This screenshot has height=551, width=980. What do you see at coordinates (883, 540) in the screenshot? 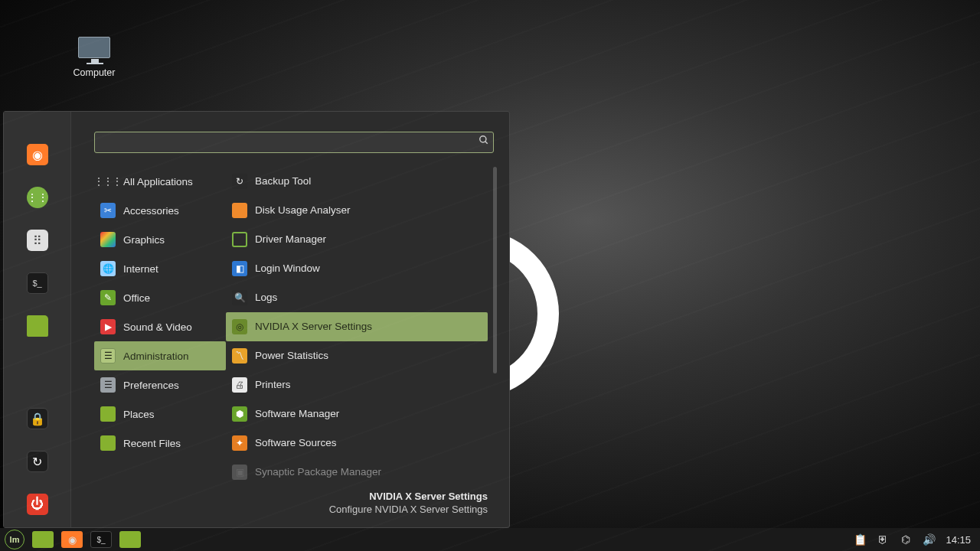
I see `tray-shield-icon: ⛨` at bounding box center [883, 540].